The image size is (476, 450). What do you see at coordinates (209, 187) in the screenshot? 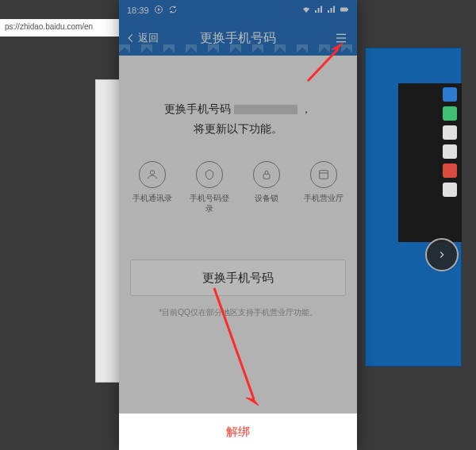
I see `feature-phone-login: 手机号码登录` at bounding box center [209, 187].